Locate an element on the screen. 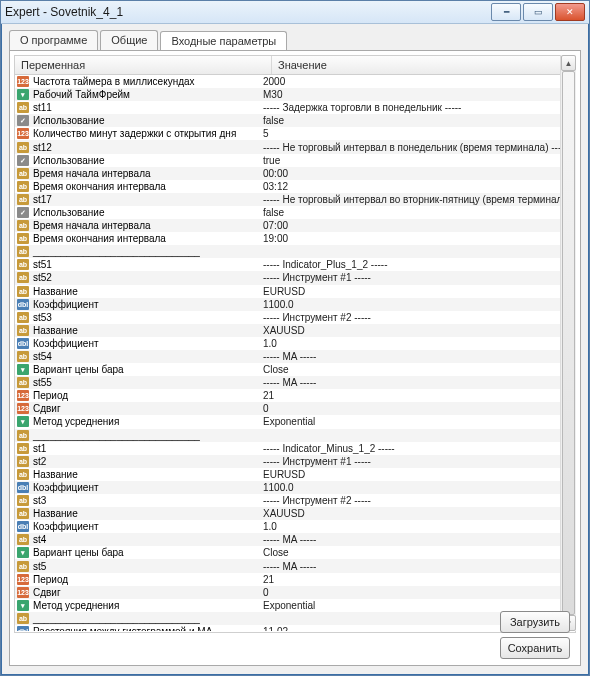 This screenshot has height=676, width=590. variable-value: 03:12 is located at coordinates (417, 186).